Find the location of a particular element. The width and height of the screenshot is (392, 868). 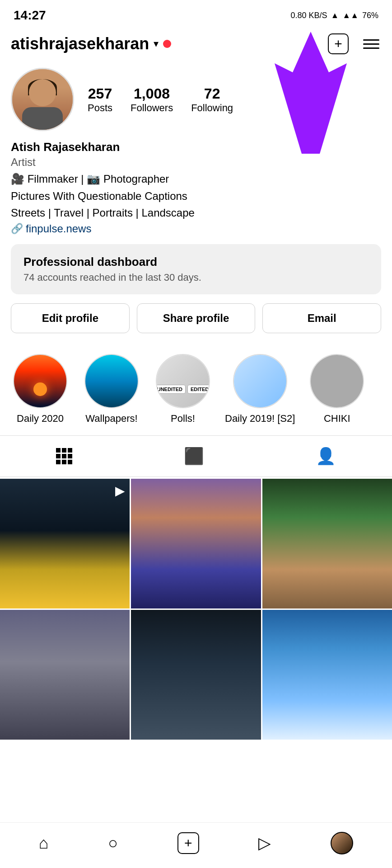

tab-tagged: 👤 is located at coordinates (326, 456).